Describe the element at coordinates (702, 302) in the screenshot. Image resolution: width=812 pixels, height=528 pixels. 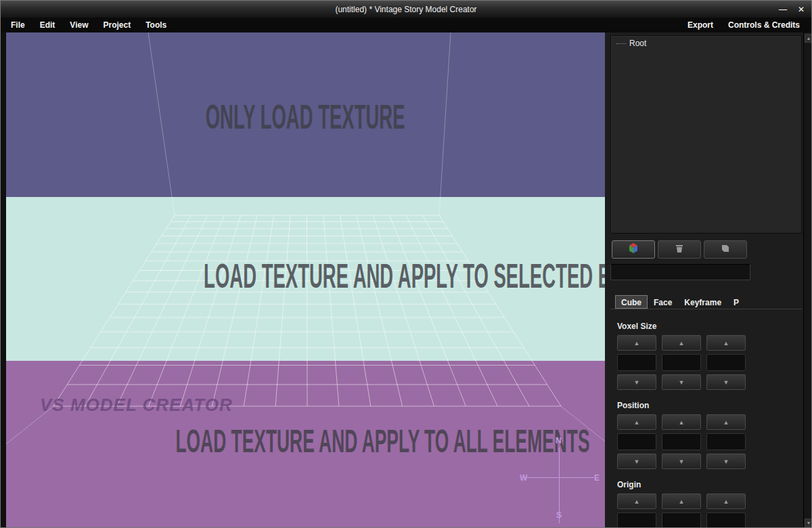
I see `tab-keyframe: Keyframe` at that location.